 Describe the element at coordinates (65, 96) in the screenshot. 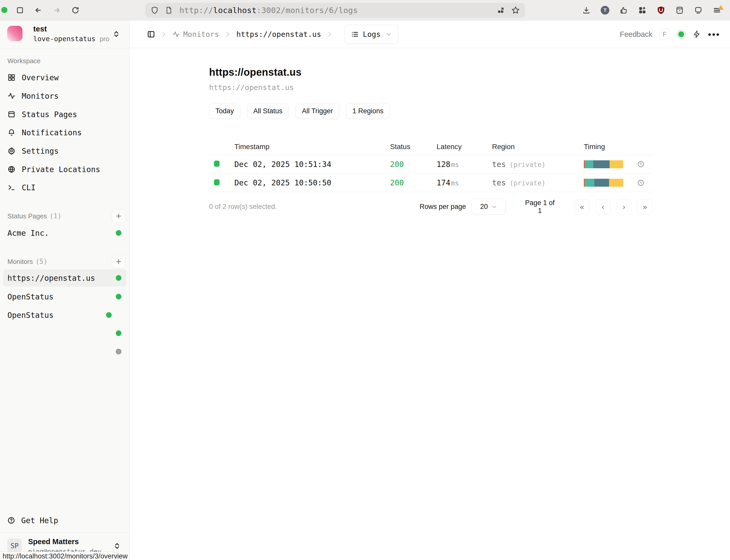

I see `sidebar-item-monitors: Monitors` at that location.